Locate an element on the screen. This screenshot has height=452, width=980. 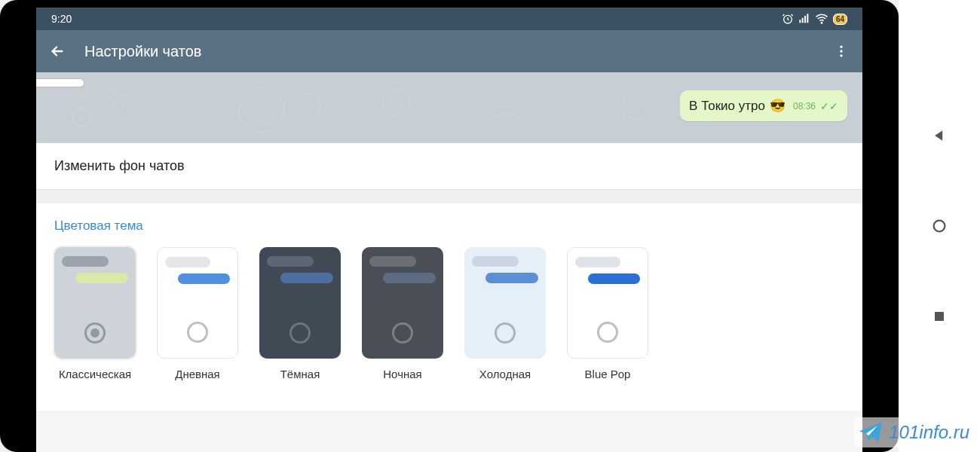
change-background-row: Изменить фон чатов is located at coordinates (449, 166).